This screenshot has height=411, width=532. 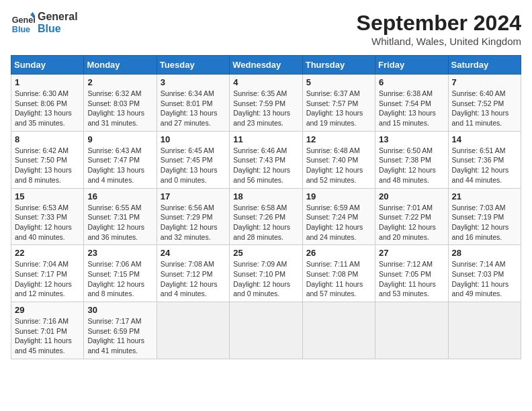 What do you see at coordinates (339, 223) in the screenshot?
I see `day-info: Sunrise: 6:59 AMSunset: 7:24 PMDaylight:…` at bounding box center [339, 223].